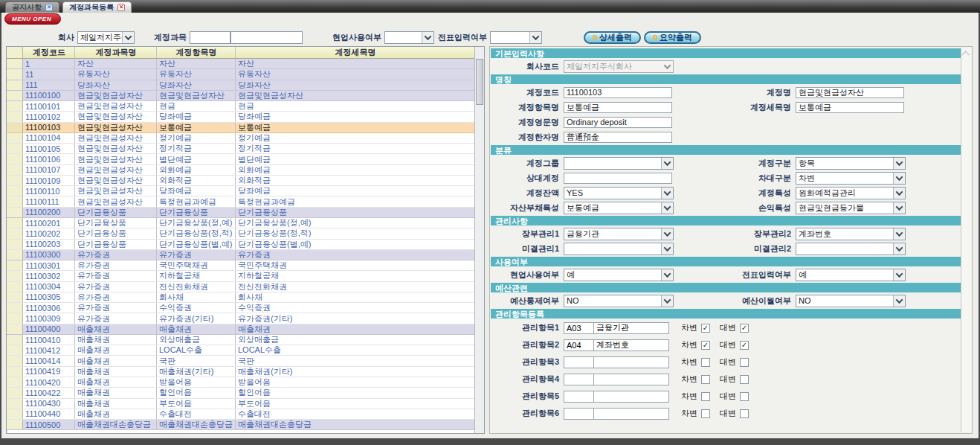 This screenshot has width=980, height=445. What do you see at coordinates (241, 213) in the screenshot?
I see `table-row: 11100200단기금융상품단기금융상품단기금융상품` at bounding box center [241, 213].